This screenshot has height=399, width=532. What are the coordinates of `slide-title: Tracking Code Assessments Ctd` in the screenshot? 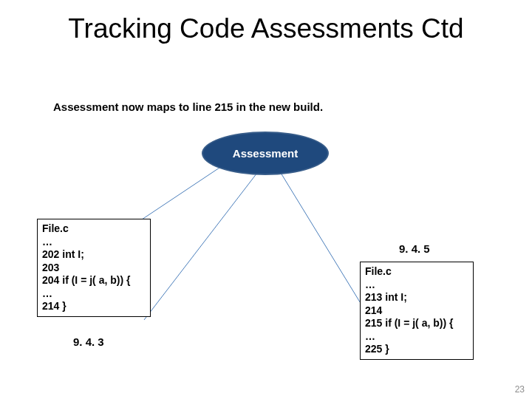 It's located at (266, 29).